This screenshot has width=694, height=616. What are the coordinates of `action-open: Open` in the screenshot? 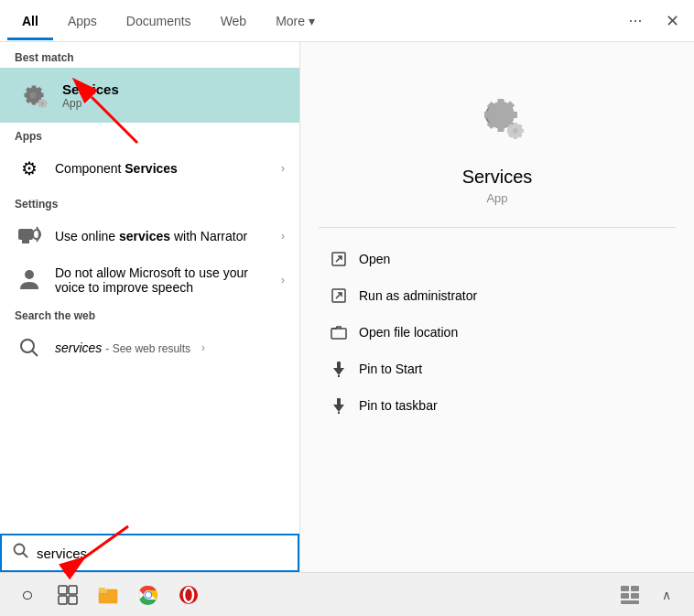 It's located at (497, 259).